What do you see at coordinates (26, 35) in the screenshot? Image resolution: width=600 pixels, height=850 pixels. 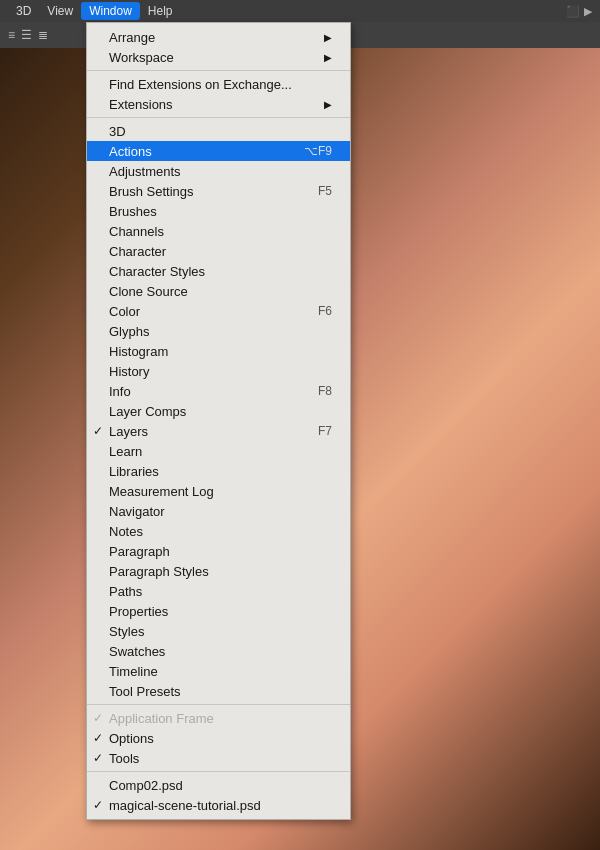 I see `align-center-icon: ☰` at bounding box center [26, 35].